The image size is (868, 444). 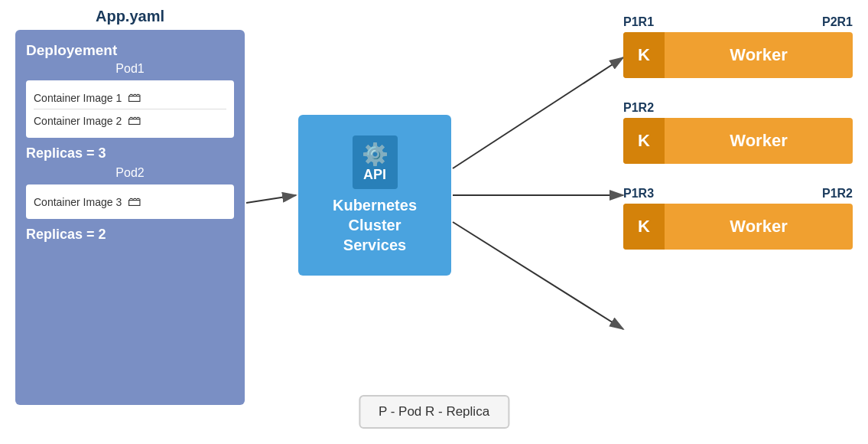 What do you see at coordinates (78, 202) in the screenshot?
I see `container-image-3-label: Container Image 3` at bounding box center [78, 202].